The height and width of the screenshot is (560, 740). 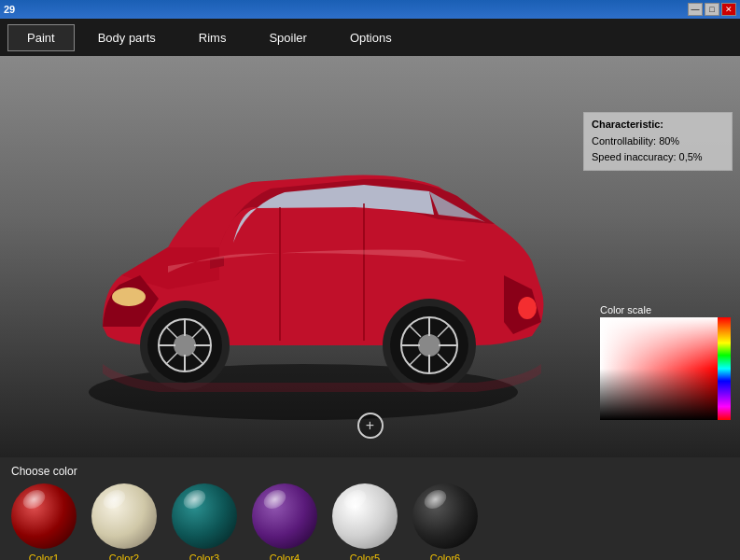 I want to click on menu-rims: Rims, so click(x=213, y=37).